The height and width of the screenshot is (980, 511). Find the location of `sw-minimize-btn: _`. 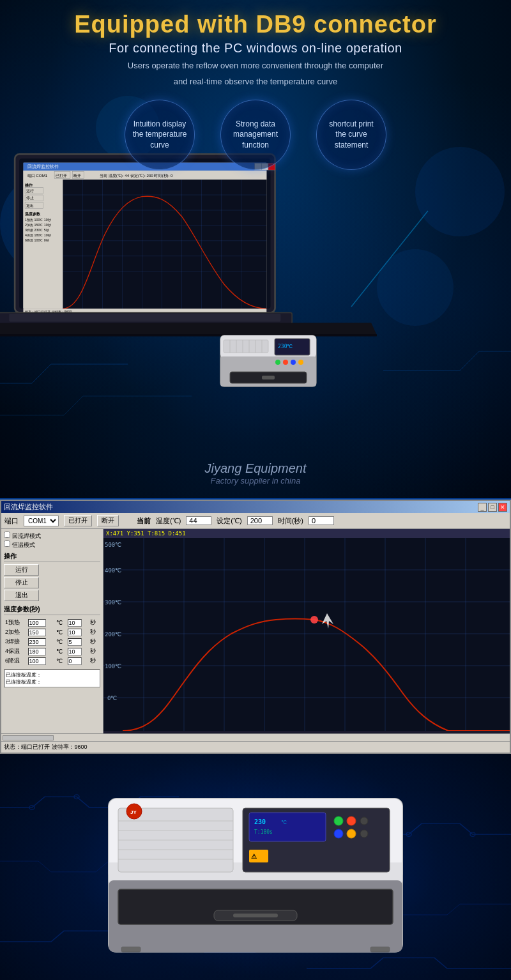

sw-minimize-btn: _ is located at coordinates (482, 507).